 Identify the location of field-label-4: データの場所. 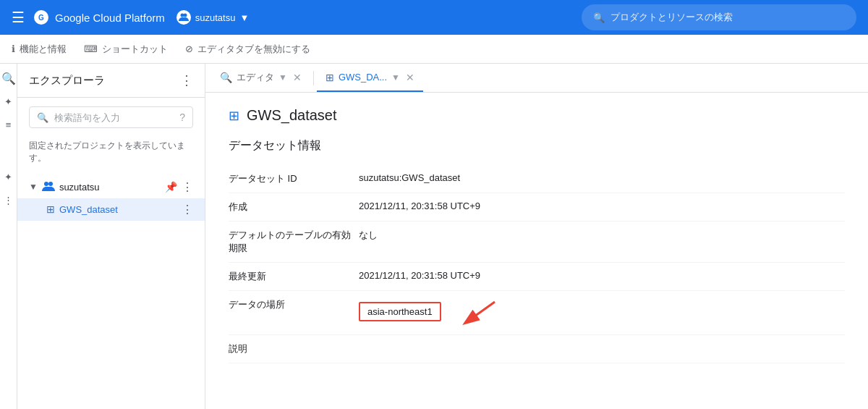
(294, 313).